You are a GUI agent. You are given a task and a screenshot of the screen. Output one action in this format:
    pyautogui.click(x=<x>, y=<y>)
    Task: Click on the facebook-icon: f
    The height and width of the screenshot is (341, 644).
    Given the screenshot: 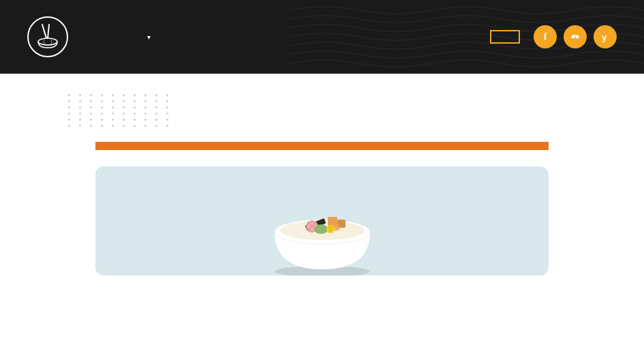 What is the action you would take?
    pyautogui.click(x=545, y=37)
    